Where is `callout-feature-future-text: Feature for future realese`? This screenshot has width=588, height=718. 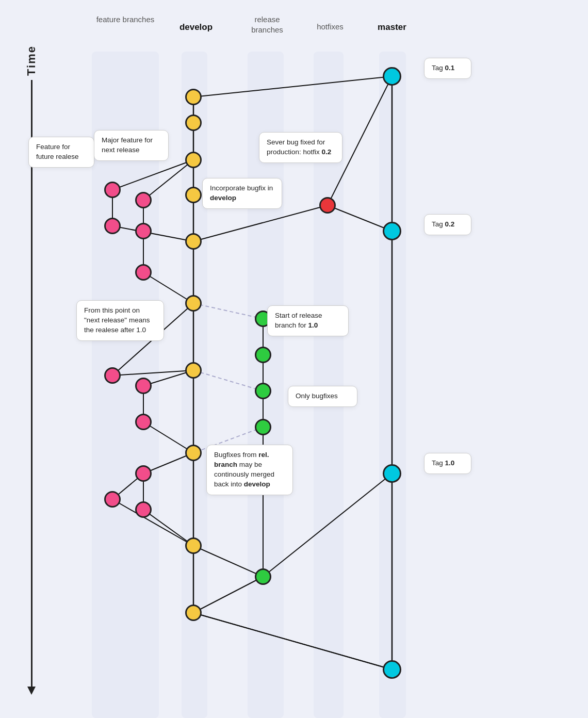 callout-feature-future-text: Feature for future realese is located at coordinates (58, 152).